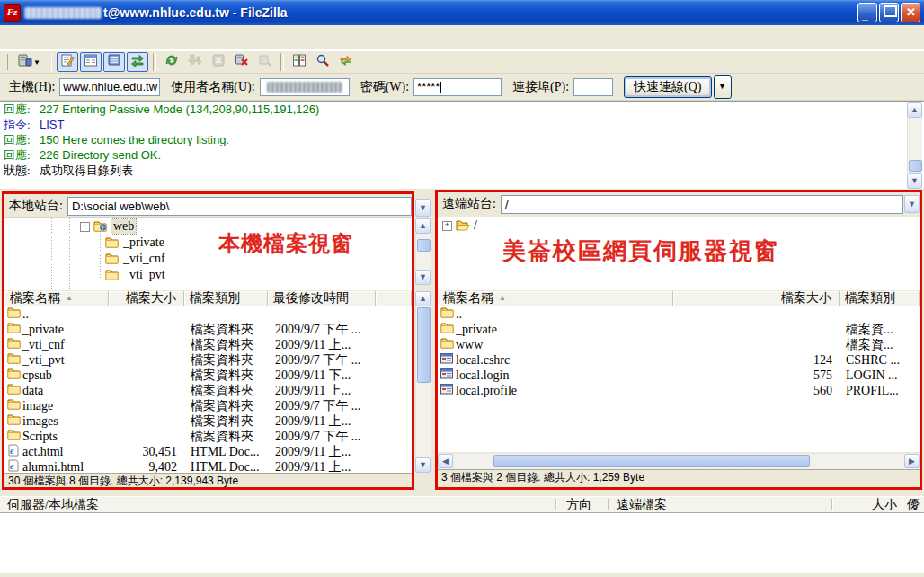 The width and height of the screenshot is (924, 577). I want to click on queue-column-direction: 方向, so click(579, 505).